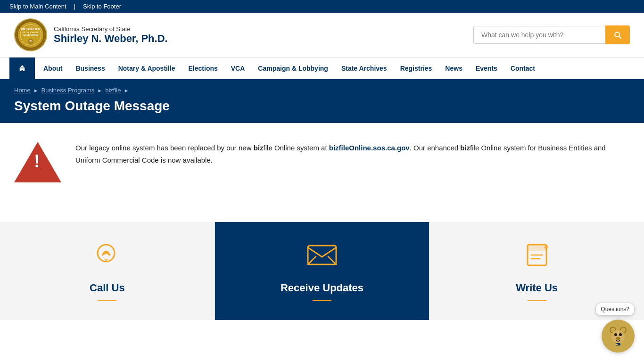 The image size is (644, 362). I want to click on home-icon, so click(22, 68).